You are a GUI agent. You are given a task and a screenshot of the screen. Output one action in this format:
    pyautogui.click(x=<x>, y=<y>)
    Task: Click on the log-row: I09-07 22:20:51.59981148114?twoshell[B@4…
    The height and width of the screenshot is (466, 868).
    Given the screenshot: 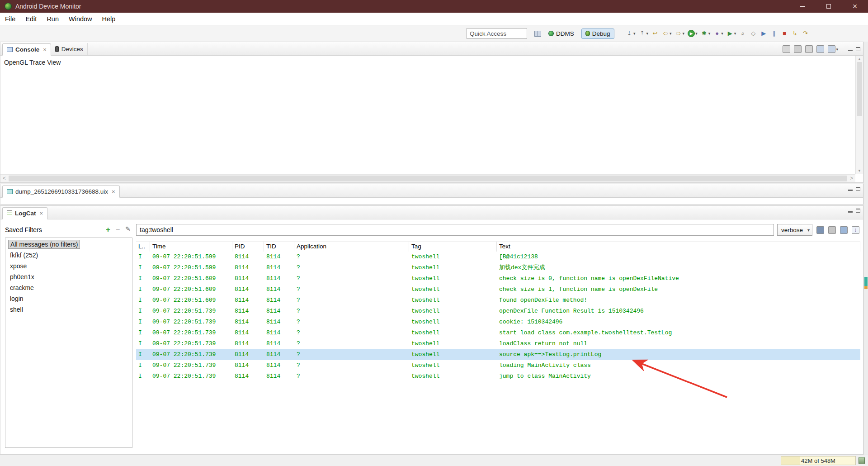 What is the action you would take?
    pyautogui.click(x=498, y=257)
    